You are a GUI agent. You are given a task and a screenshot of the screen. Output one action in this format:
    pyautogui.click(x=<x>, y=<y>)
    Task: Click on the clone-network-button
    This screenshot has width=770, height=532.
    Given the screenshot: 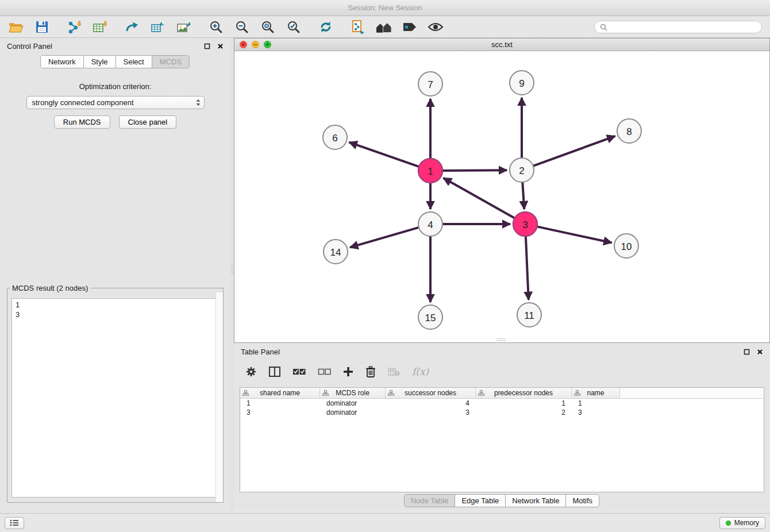 What is the action you would take?
    pyautogui.click(x=358, y=28)
    